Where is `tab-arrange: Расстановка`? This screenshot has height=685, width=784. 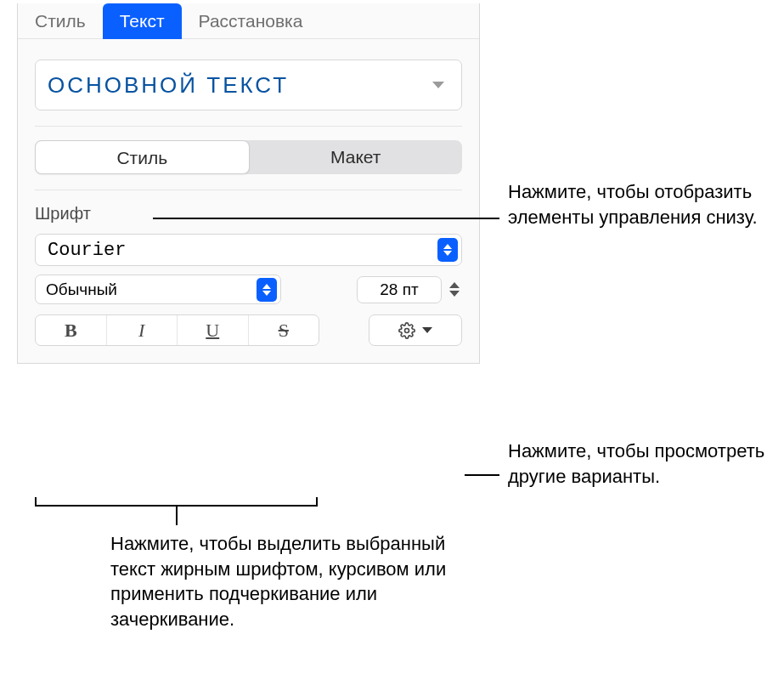
tab-arrange: Расстановка is located at coordinates (251, 21).